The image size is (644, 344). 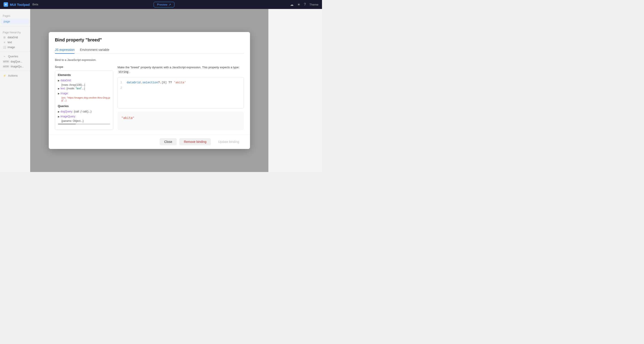 What do you see at coordinates (36, 5) in the screenshot?
I see `beta-badge: Beta` at bounding box center [36, 5].